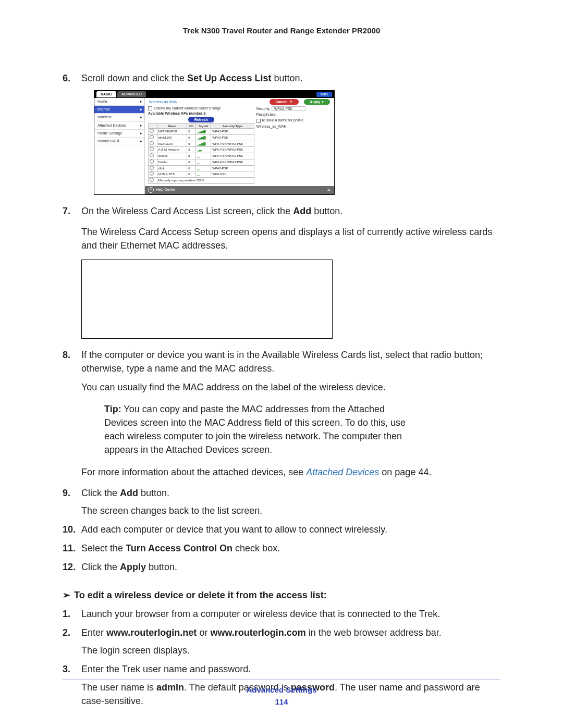 This screenshot has width=563, height=728. Describe the element at coordinates (192, 126) in the screenshot. I see `col-channel: Ch` at that location.